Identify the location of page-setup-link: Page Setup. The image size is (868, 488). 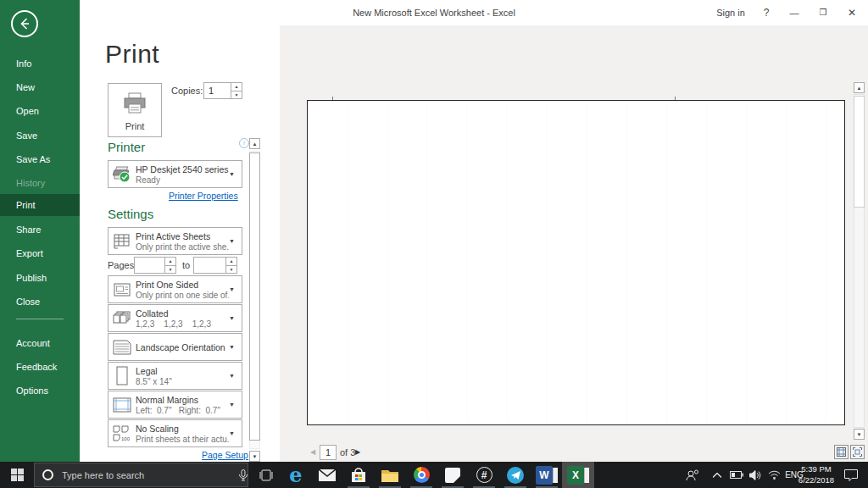
(225, 455).